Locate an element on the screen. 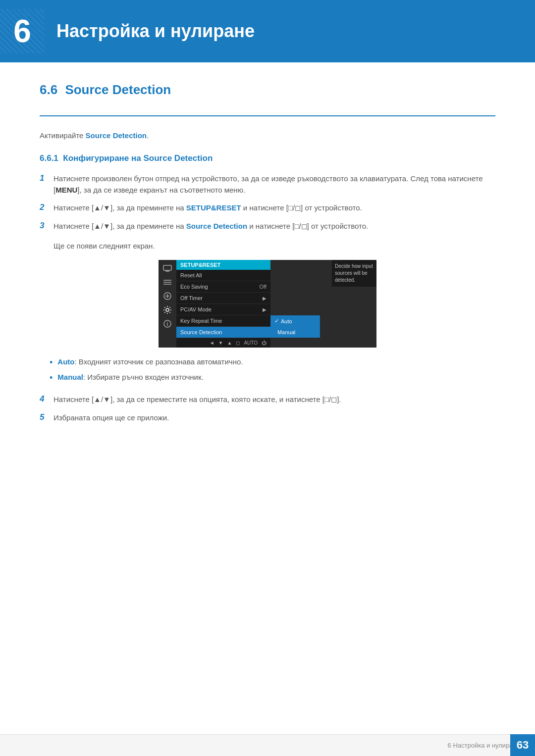  section-number: 6.6 is located at coordinates (49, 90).